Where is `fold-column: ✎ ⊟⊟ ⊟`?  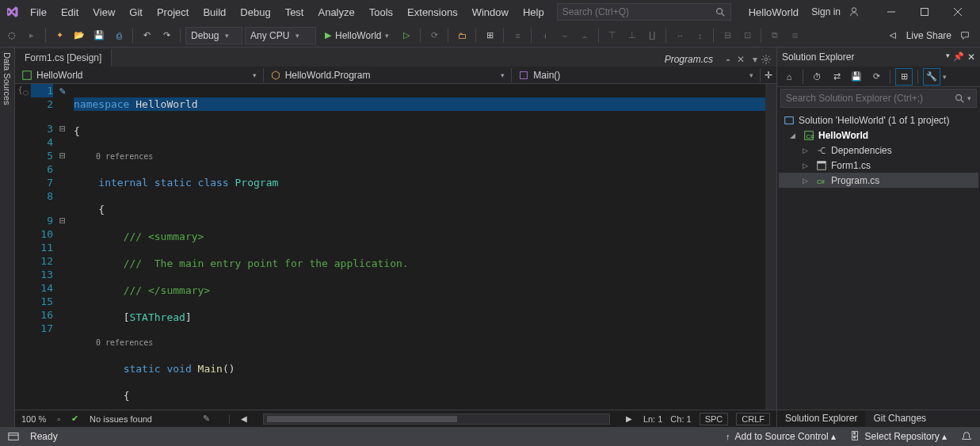 fold-column: ✎ ⊟⊟ ⊟ is located at coordinates (66, 247).